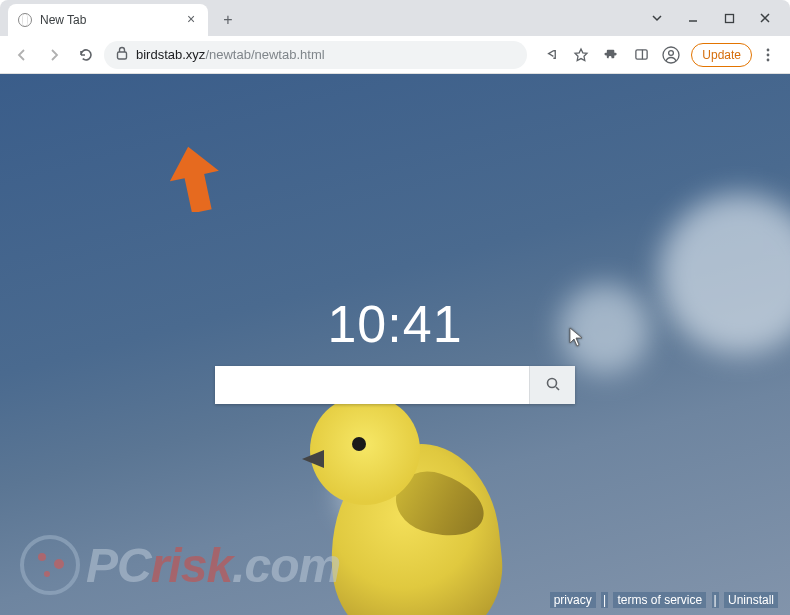 The height and width of the screenshot is (615, 790). I want to click on maximize-icon, so click(729, 18).